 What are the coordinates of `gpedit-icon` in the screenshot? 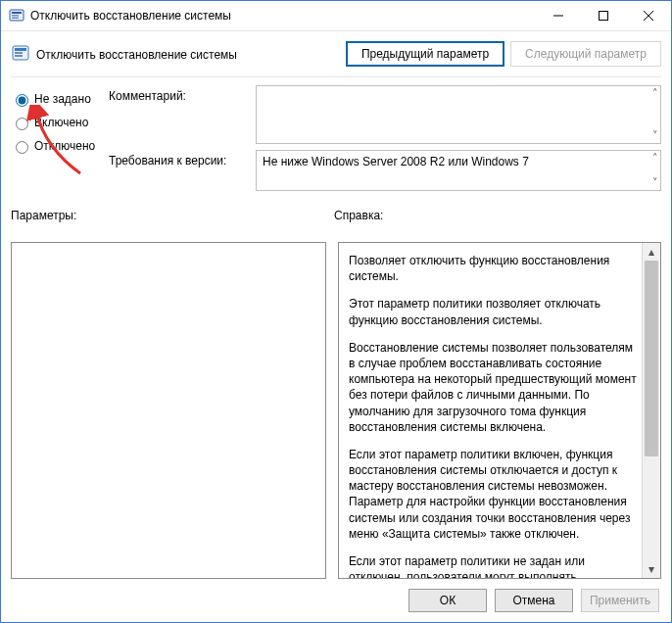 It's located at (17, 16).